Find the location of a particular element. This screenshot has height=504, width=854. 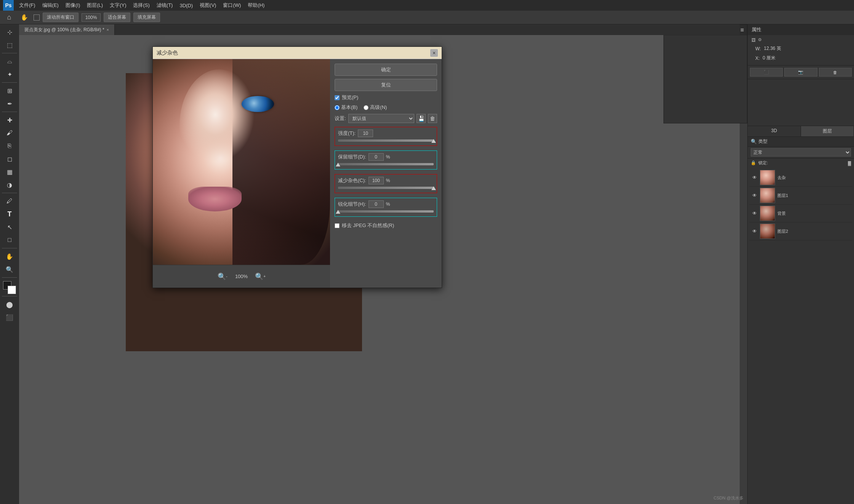

reduce-track is located at coordinates (386, 188).